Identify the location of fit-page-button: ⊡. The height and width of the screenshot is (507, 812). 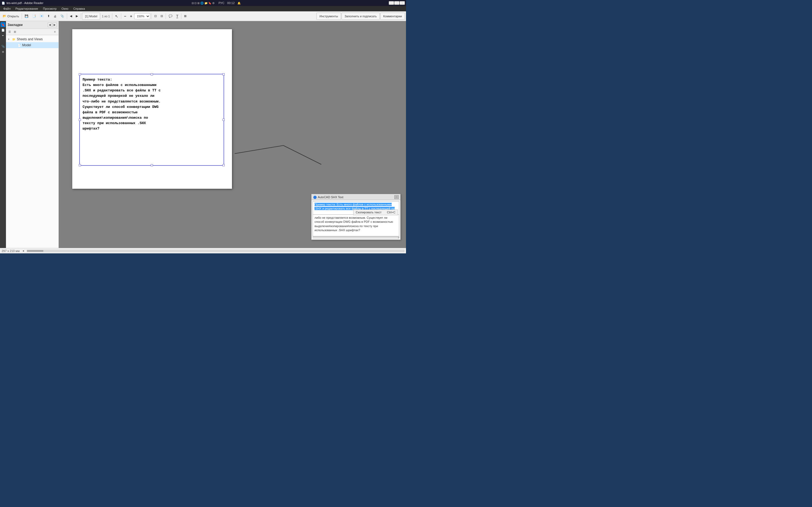
(156, 16).